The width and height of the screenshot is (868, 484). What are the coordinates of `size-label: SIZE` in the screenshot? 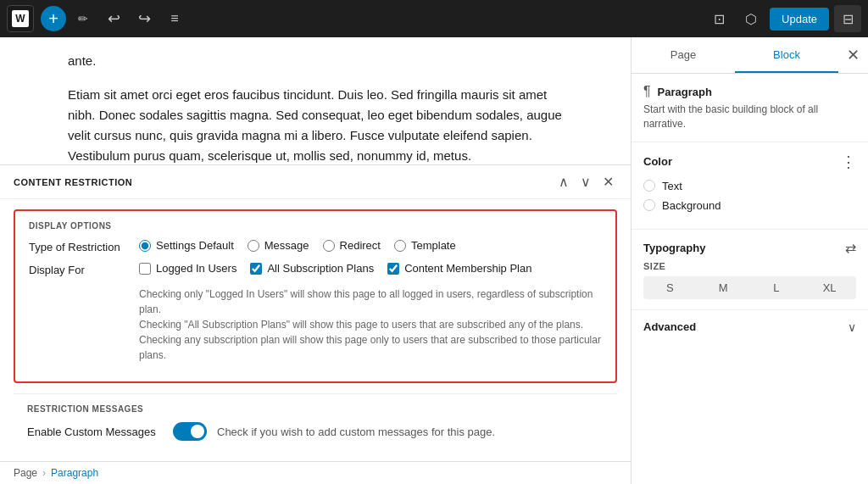 It's located at (749, 266).